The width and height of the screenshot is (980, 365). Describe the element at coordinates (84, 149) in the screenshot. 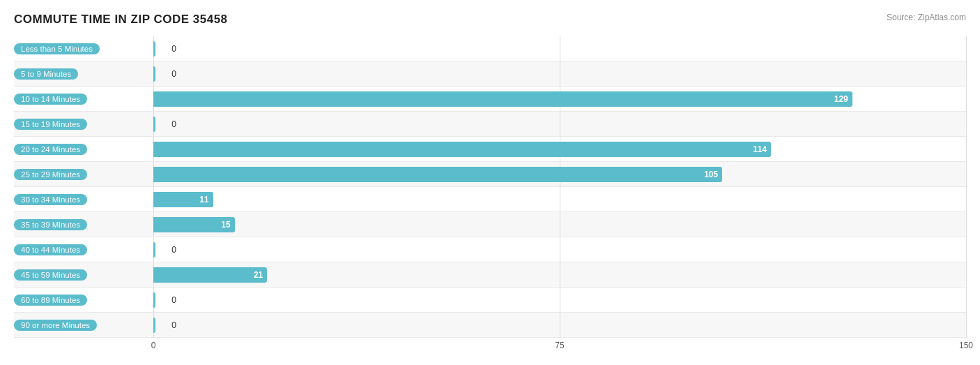

I see `bar-label: 20 to 24 Minutes` at that location.